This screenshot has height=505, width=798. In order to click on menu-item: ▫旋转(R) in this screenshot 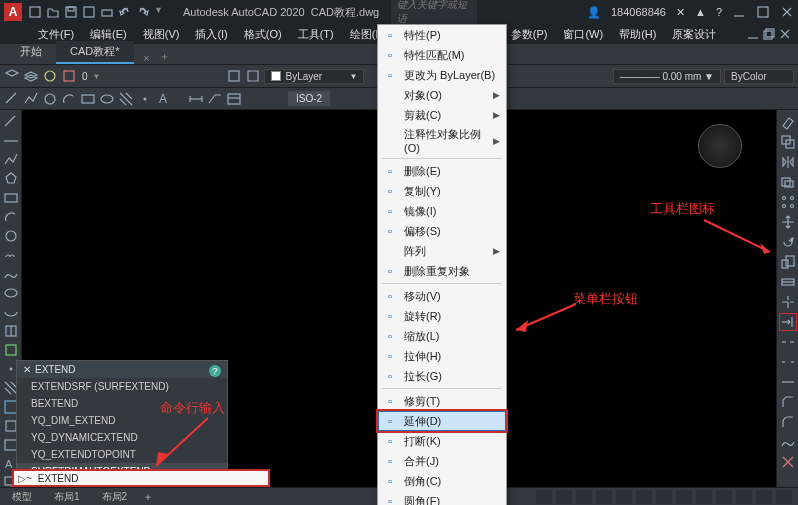, I will do `click(442, 316)`.